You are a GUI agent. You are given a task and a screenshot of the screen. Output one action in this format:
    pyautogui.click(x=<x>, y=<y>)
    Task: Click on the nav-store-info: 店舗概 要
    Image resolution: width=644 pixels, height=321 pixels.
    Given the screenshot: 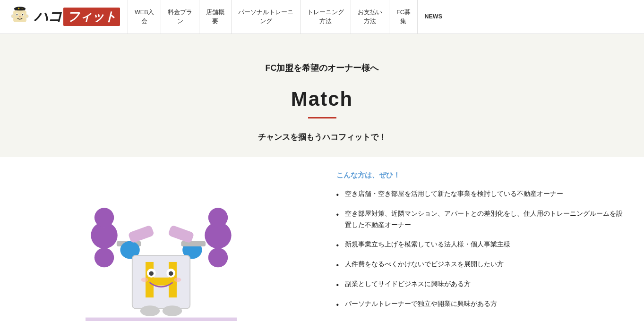 What is the action you would take?
    pyautogui.click(x=215, y=17)
    